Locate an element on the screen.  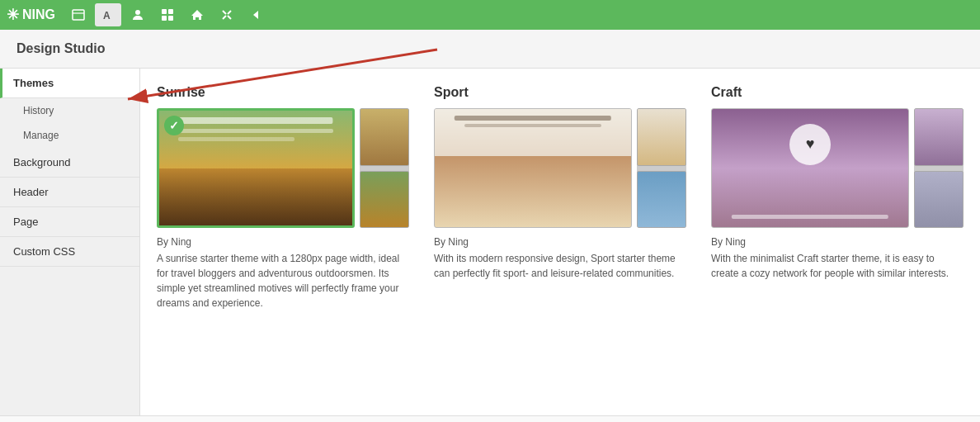
sidebar-item-header: Header is located at coordinates (69, 192).